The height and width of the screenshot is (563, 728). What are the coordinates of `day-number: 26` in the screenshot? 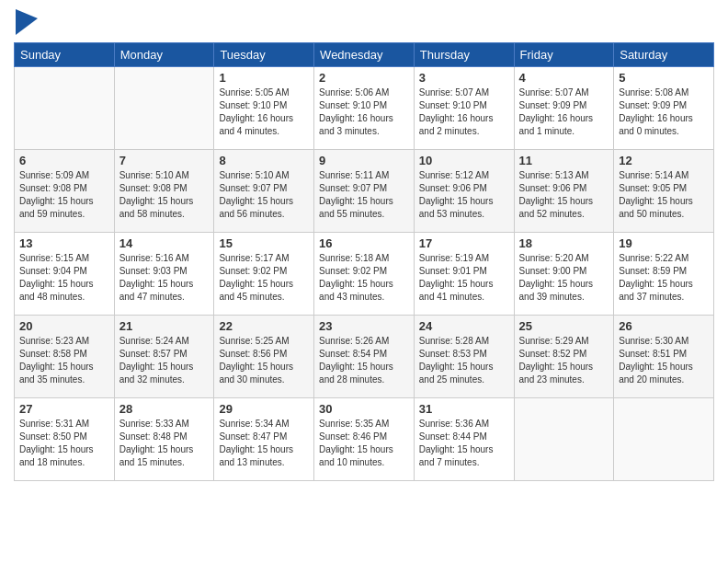 It's located at (664, 326).